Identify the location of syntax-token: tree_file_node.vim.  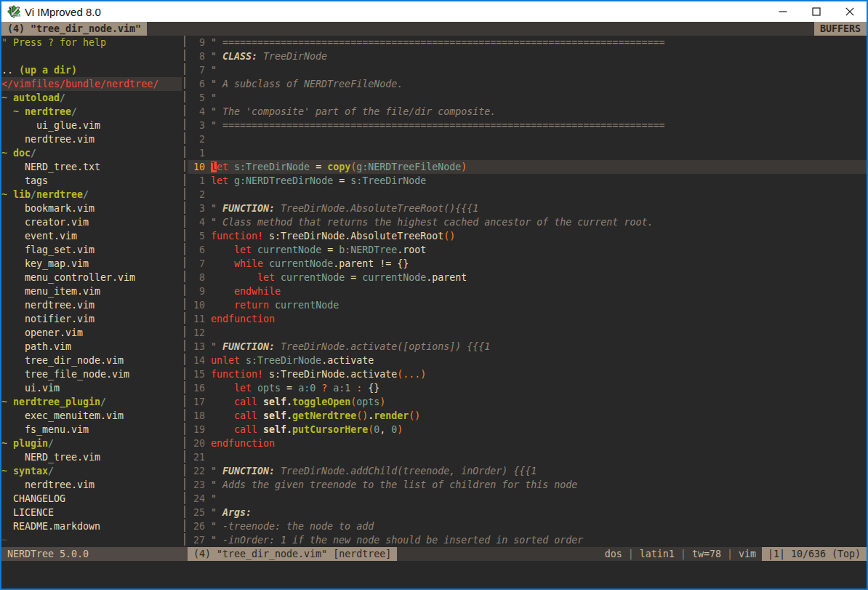
(65, 374).